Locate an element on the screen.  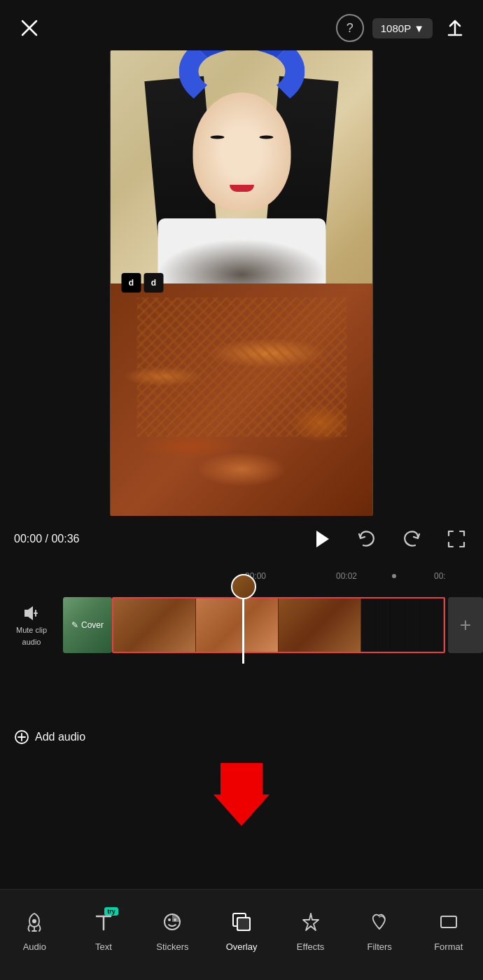
redo-icon is located at coordinates (412, 539).